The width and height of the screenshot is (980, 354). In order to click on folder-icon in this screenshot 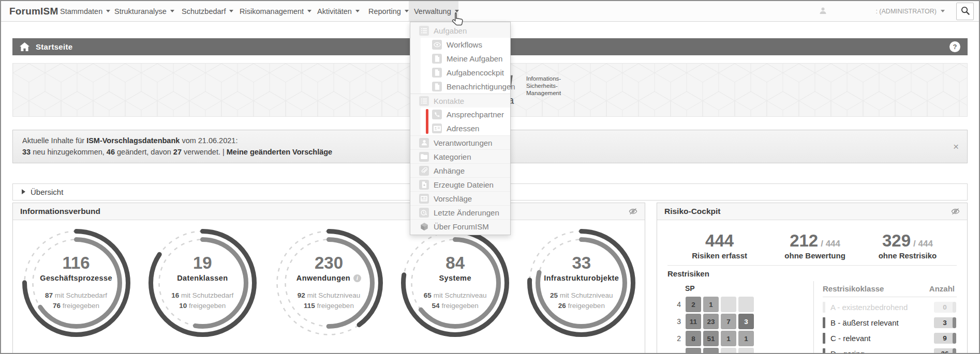, I will do `click(424, 157)`.